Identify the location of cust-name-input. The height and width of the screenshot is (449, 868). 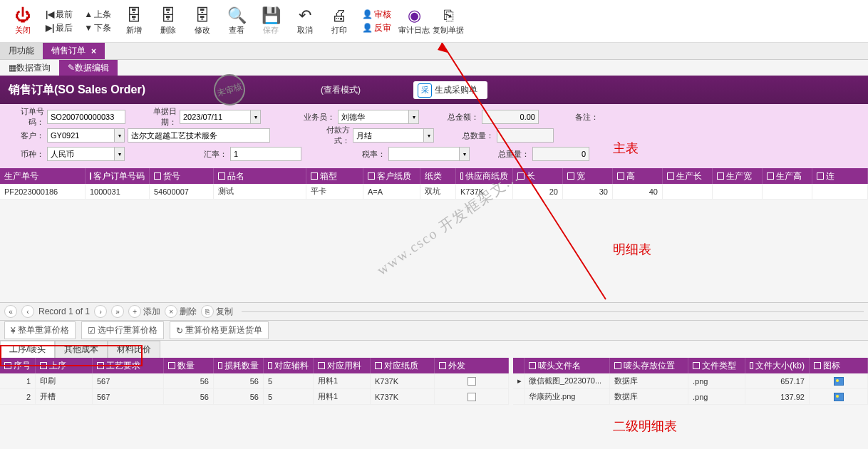
(199, 135).